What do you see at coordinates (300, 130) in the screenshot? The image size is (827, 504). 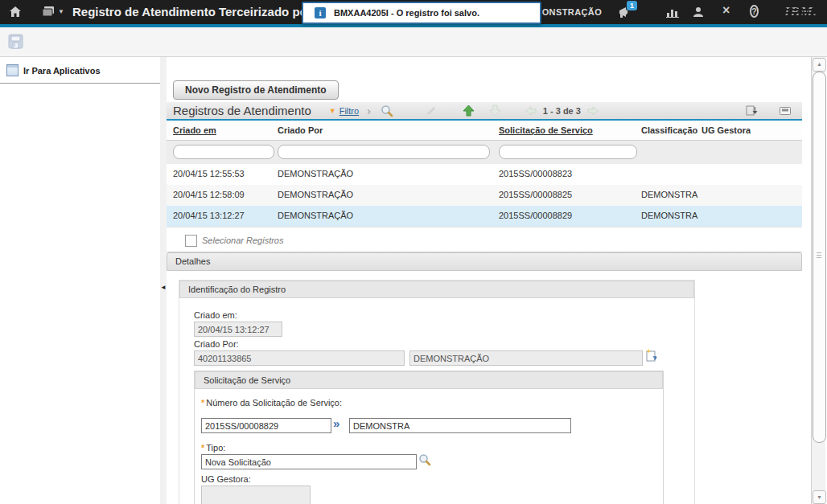 I see `column-header-criado-por: Criado Por` at bounding box center [300, 130].